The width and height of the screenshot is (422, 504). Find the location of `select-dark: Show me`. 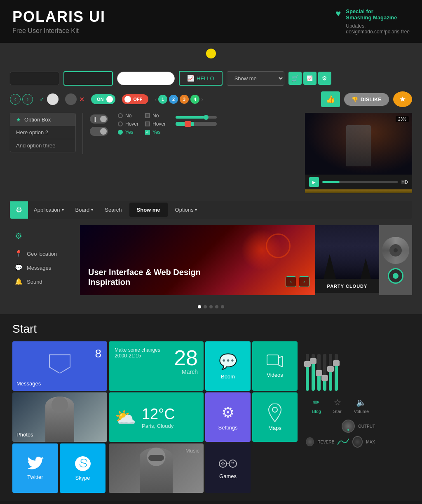

select-dark: Show me is located at coordinates (256, 78).